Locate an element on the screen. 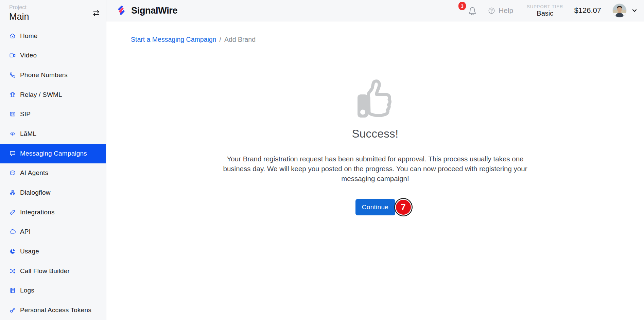  sidebar-item-label: API is located at coordinates (25, 232).